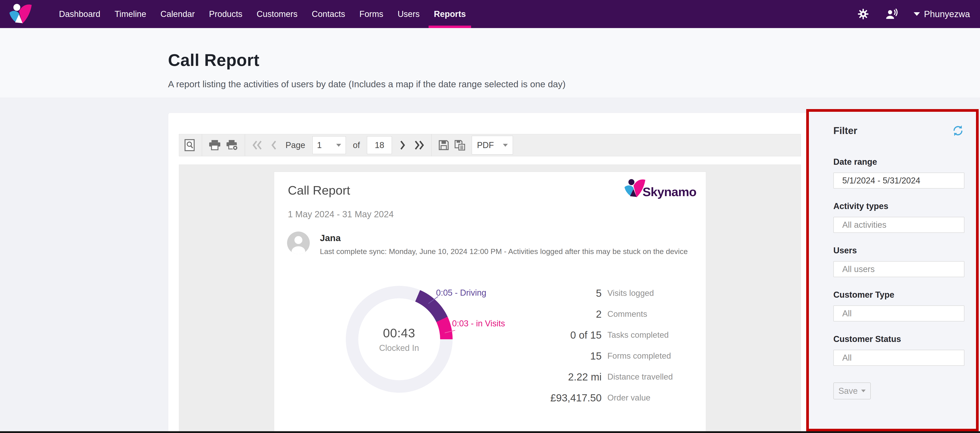 This screenshot has height=433, width=980. What do you see at coordinates (399, 339) in the screenshot?
I see `clocked-in-donut-chart: 00:43 Clocked In` at bounding box center [399, 339].